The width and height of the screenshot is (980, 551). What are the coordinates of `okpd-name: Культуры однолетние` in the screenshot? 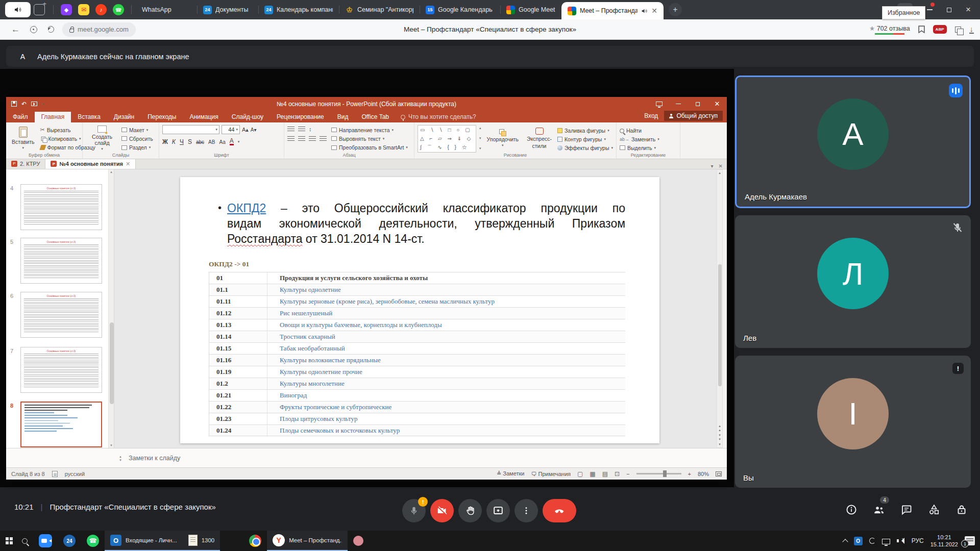 It's located at (304, 290).